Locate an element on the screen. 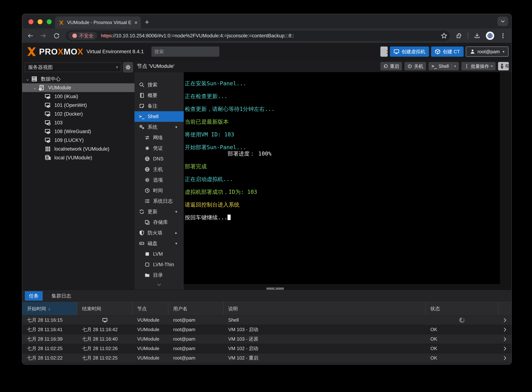  tree-item-109-lucky-: 109 (LUCKY) is located at coordinates (78, 140).